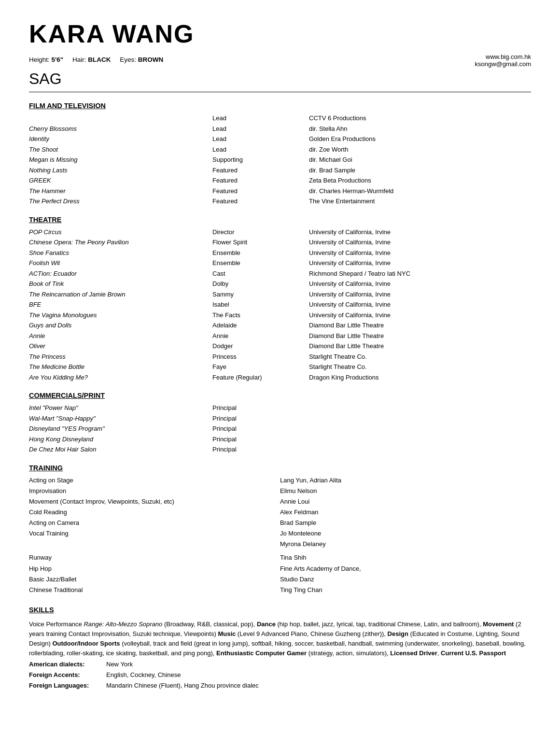  Describe the element at coordinates (121, 201) in the screenshot. I see `entry-title: The Perfect Dress` at that location.